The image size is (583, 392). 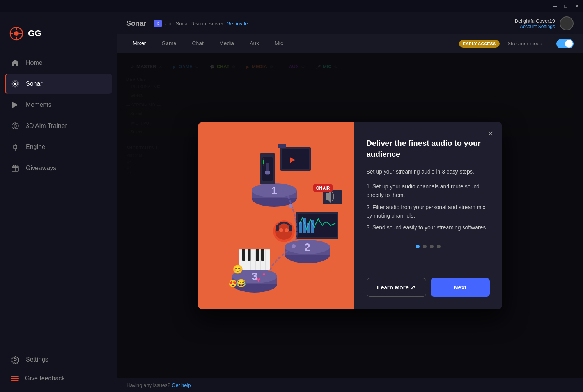 I want to click on sidebar-item-home-label: Home, so click(x=34, y=63).